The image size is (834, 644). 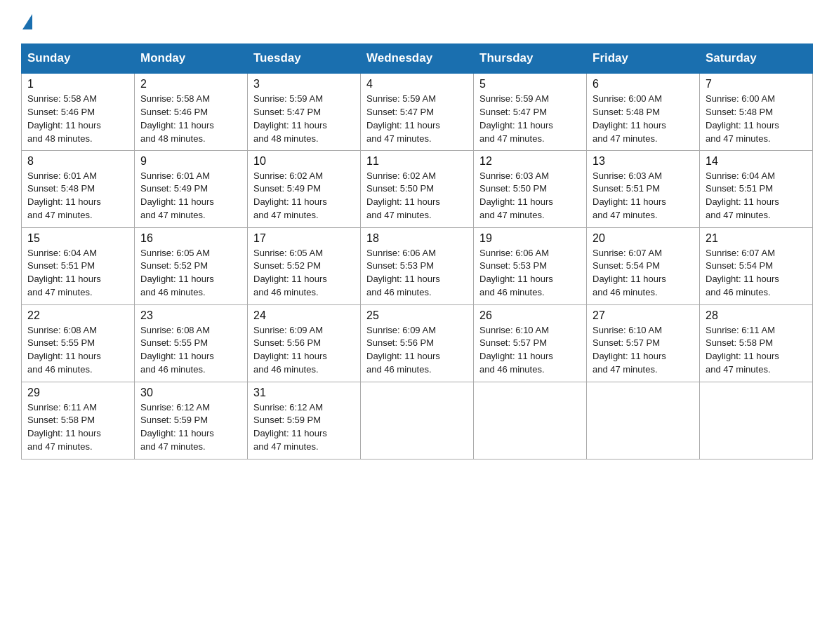 I want to click on calendar-cell: 8 Sunrise: 6:01 AMSunset: 5:48 PMDayligh…, so click(x=79, y=189).